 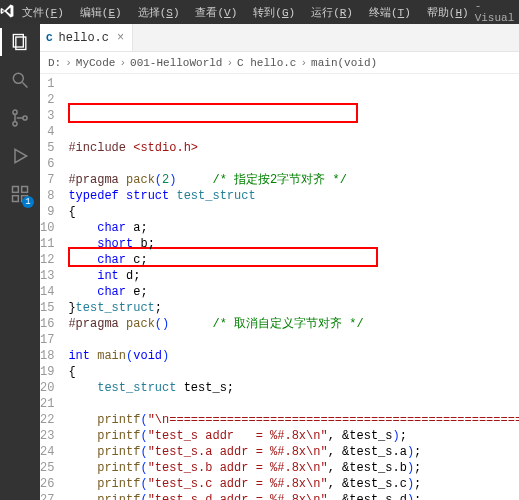 I want to click on code-line: test_struct test_s;, so click(x=292, y=388).